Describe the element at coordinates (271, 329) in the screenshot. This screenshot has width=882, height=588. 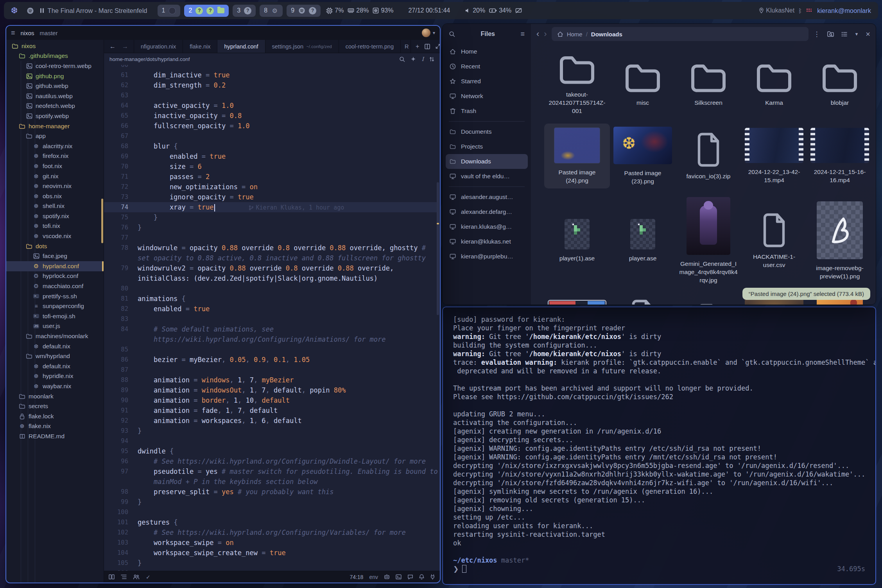
I see `code-line: 84# Some default animations, see` at that location.